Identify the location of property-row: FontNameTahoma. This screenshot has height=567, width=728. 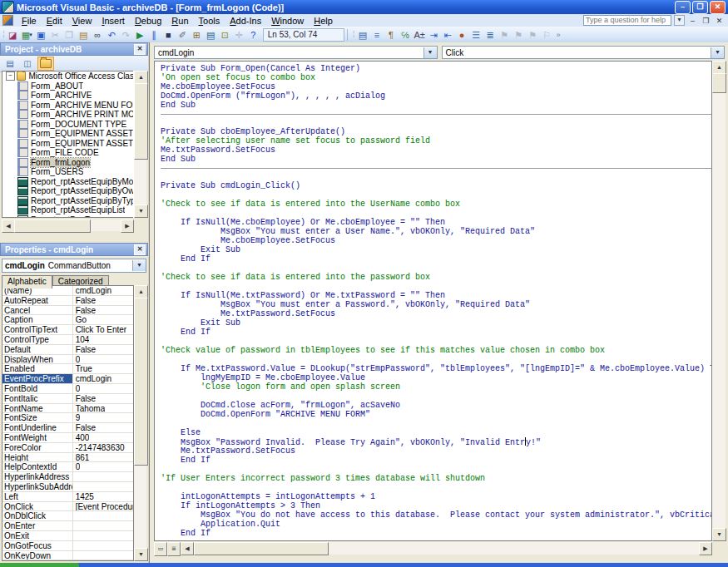
(68, 409).